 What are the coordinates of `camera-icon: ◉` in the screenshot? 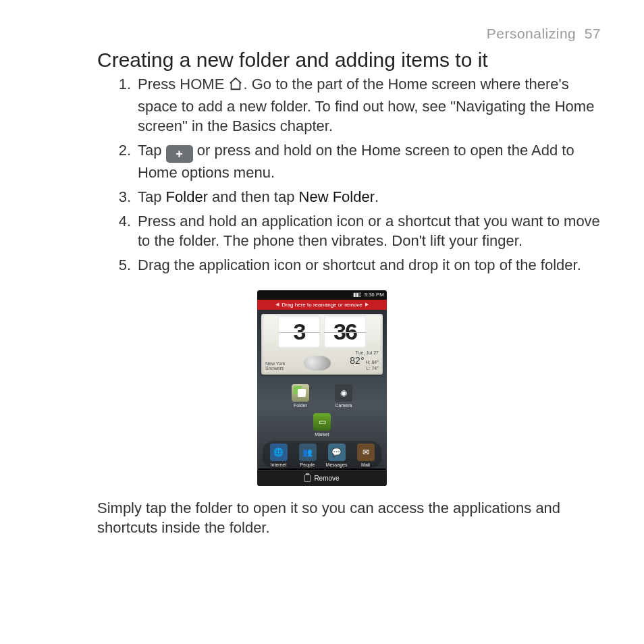 It's located at (344, 393).